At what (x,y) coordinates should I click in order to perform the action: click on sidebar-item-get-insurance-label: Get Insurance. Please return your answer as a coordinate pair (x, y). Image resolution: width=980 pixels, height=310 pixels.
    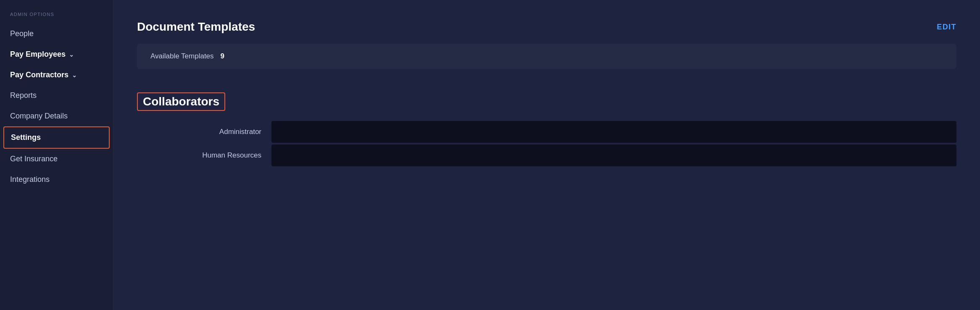
    Looking at the image, I should click on (34, 159).